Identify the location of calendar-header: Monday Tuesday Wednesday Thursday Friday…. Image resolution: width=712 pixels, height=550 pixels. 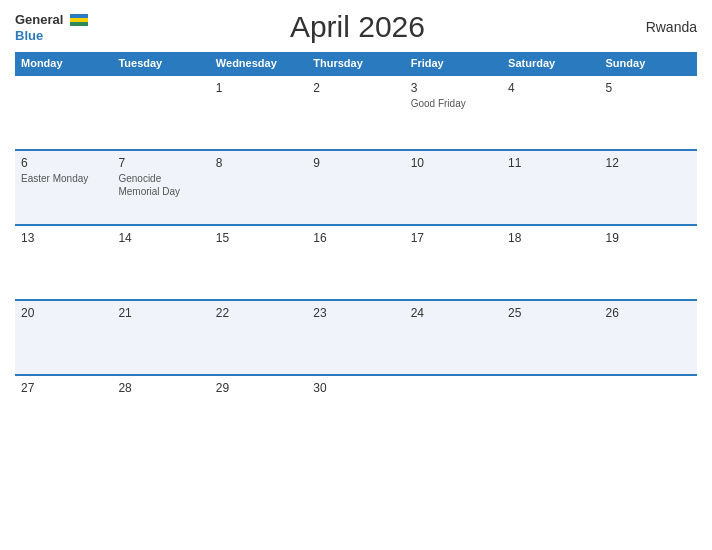
(356, 64).